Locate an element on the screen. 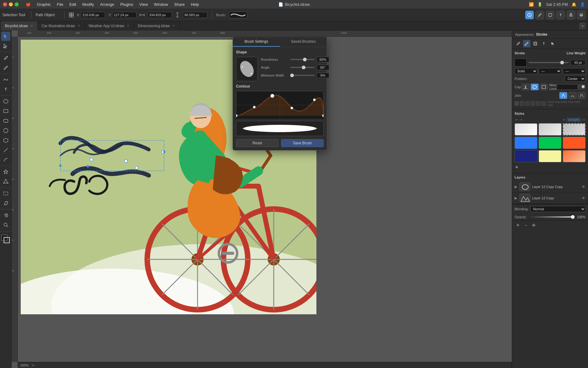  menu-plugins: Plugins is located at coordinates (127, 4).